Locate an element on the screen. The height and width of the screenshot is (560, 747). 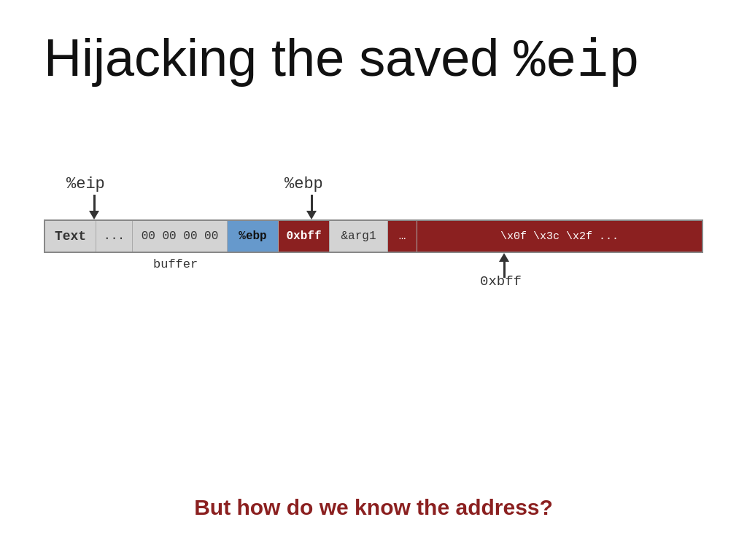
slide-title: Hijacking the saved %eip is located at coordinates (374, 60).